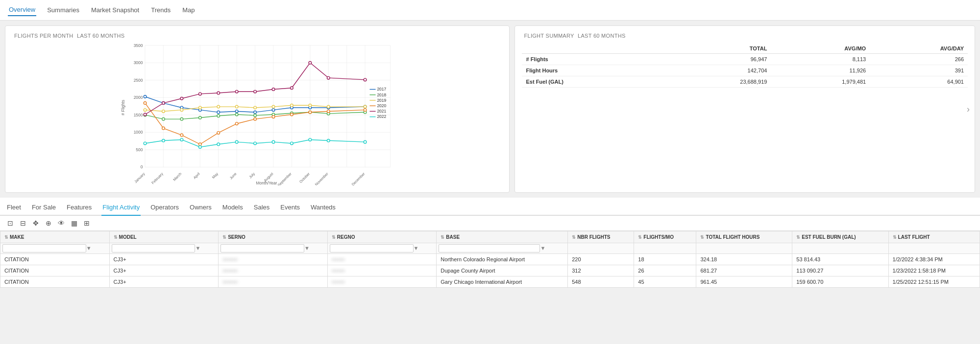  Describe the element at coordinates (820, 60) in the screenshot. I see `summary-row-avgmo: 8,113` at that location.